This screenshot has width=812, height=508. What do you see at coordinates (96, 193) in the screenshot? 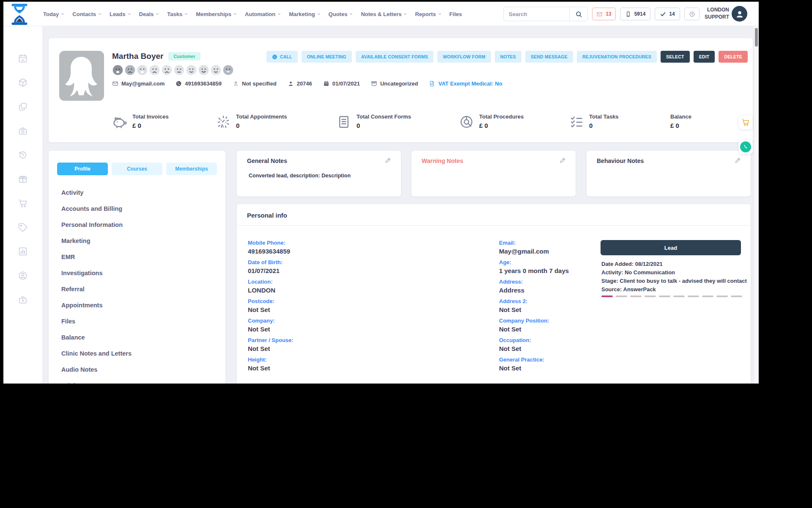
I see `sidebar-item-activity: Activity` at bounding box center [96, 193].